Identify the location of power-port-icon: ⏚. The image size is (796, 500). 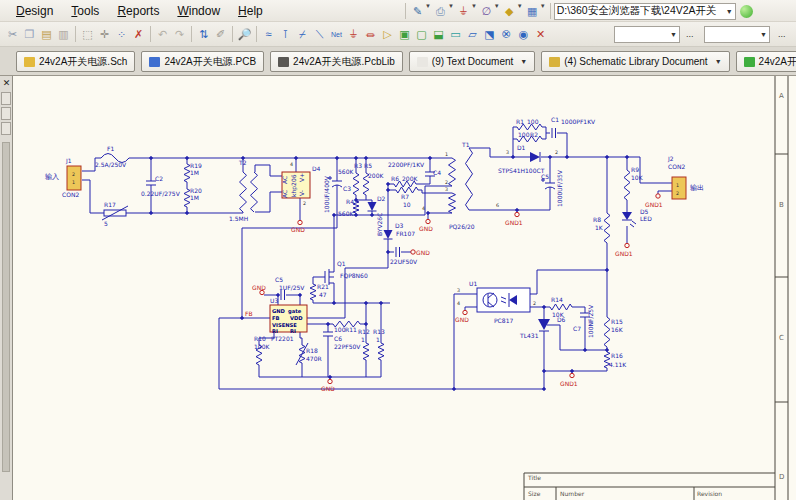
(464, 12).